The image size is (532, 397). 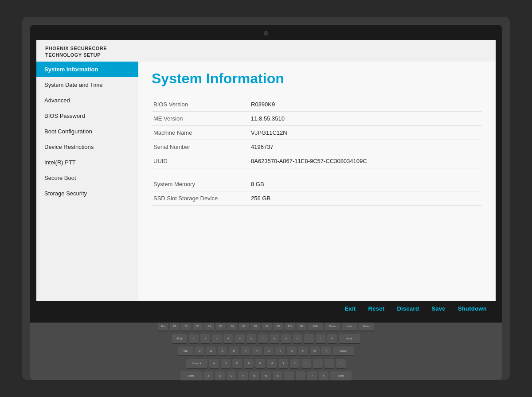 I want to click on key-g: G, so click(x=260, y=364).